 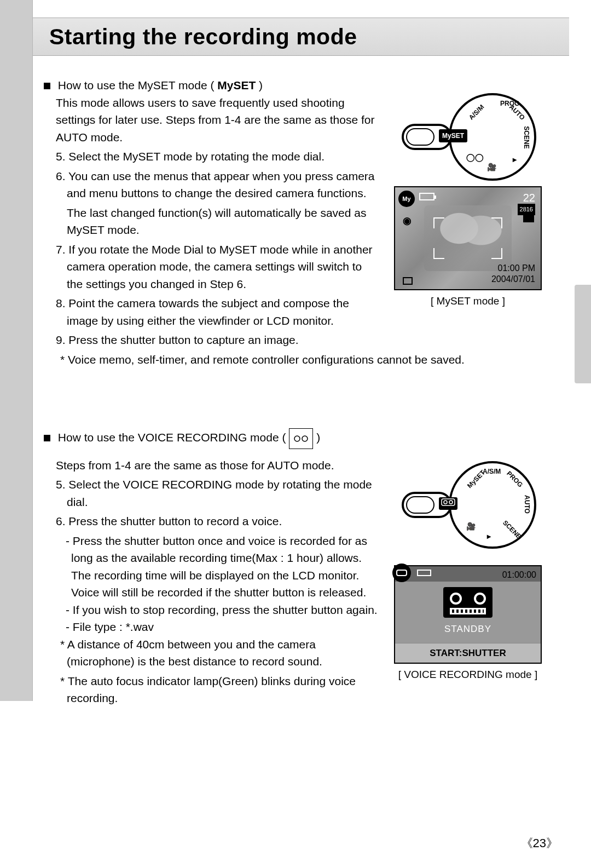 What do you see at coordinates (513, 279) in the screenshot?
I see `lcd-date: 2004/07/01` at bounding box center [513, 279].